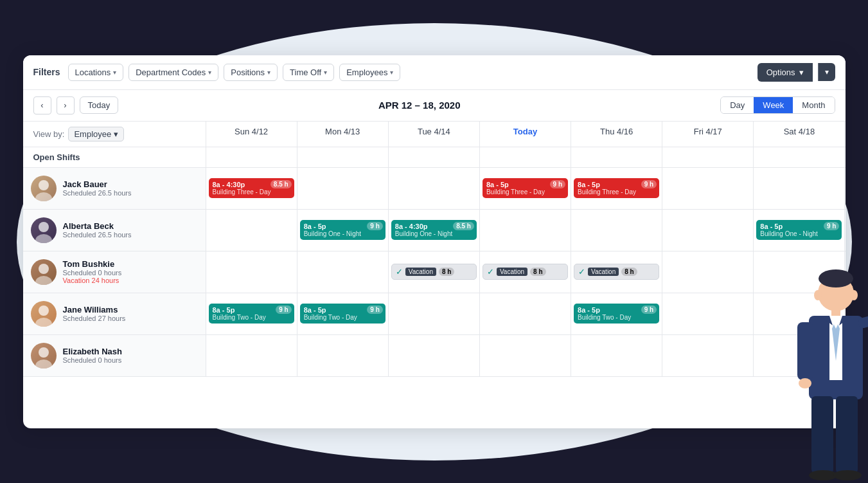  What do you see at coordinates (617, 272) in the screenshot?
I see `shift-cell-tom-bushkie-day-4: ✓ Vacation 8 h` at bounding box center [617, 272].